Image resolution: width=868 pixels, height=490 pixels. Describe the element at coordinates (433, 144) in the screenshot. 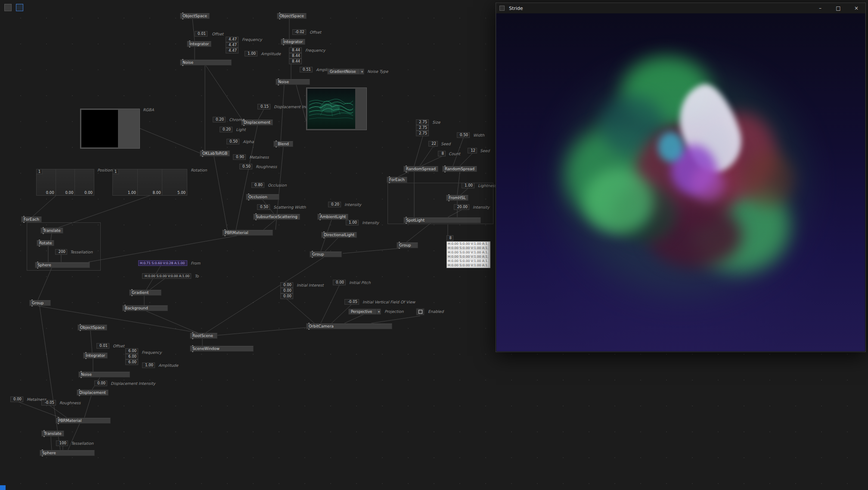

I see `iobox-22: 22` at that location.